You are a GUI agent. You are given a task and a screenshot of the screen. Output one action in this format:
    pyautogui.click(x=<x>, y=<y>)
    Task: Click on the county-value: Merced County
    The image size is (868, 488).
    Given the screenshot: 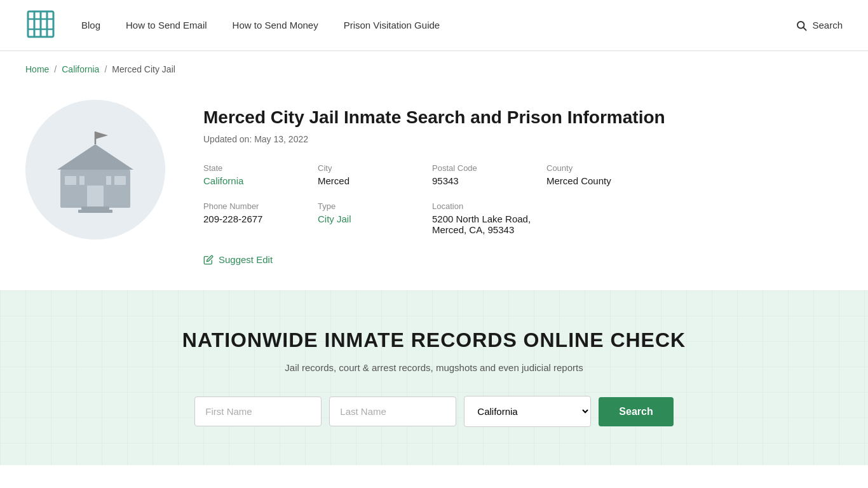 What is the action you would take?
    pyautogui.click(x=642, y=180)
    